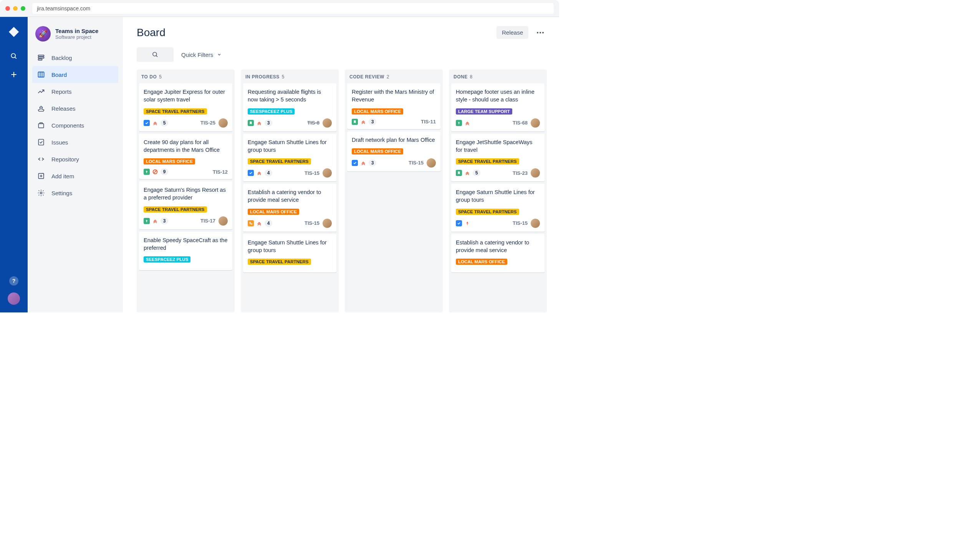  Describe the element at coordinates (220, 172) in the screenshot. I see `issue-key: TIS-12` at that location.